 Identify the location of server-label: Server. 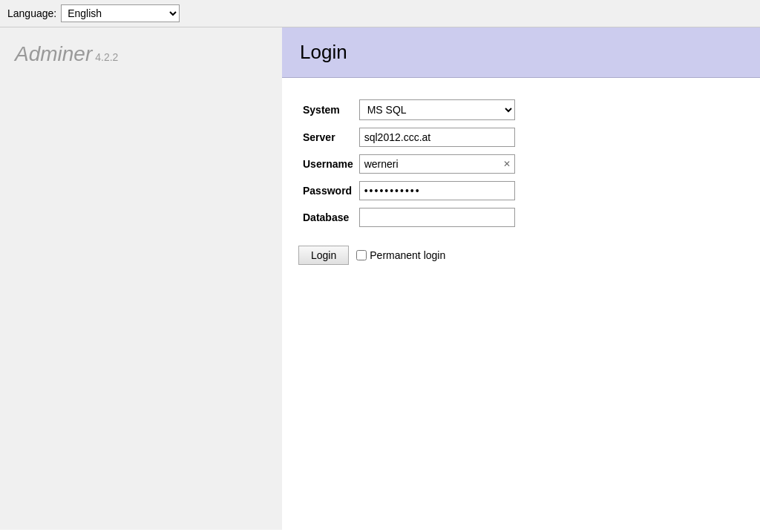
(327, 137).